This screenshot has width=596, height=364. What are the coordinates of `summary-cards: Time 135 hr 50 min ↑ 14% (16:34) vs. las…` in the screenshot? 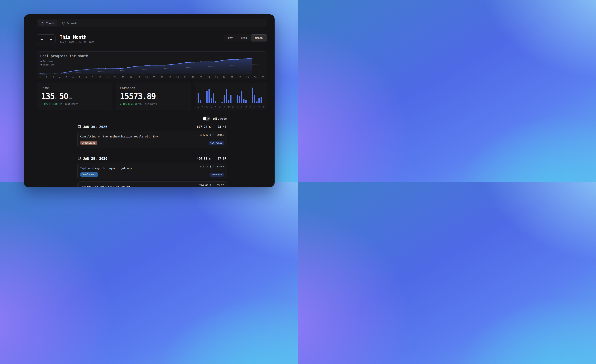 It's located at (152, 97).